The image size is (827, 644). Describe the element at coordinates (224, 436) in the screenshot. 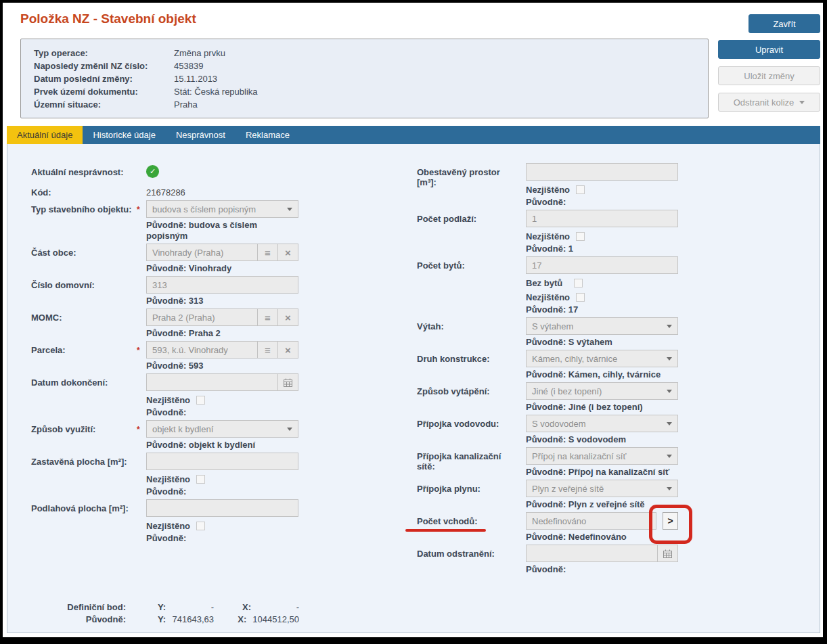

I see `field-zpusob-vyuziti: Způsob využití: * objekt k bydlení Původ…` at that location.